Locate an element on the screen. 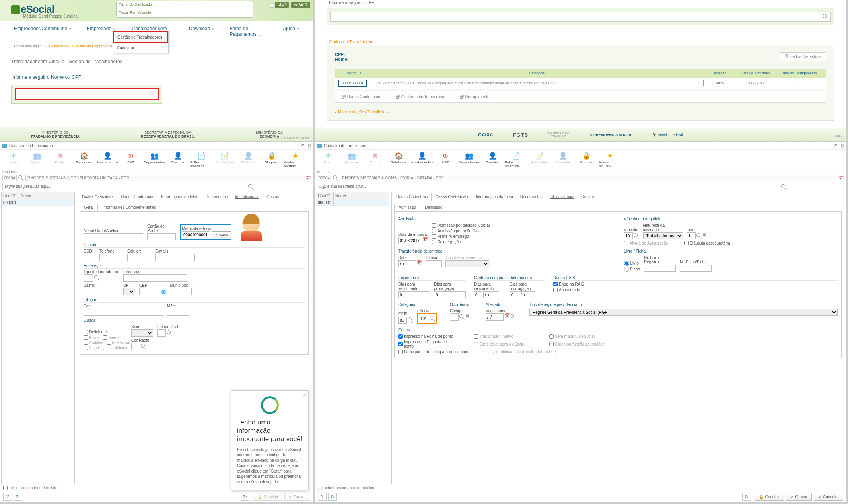 Image resolution: width=848 pixels, height=504 pixels. sel-natureza: Trabalhador rural is located at coordinates (663, 236).